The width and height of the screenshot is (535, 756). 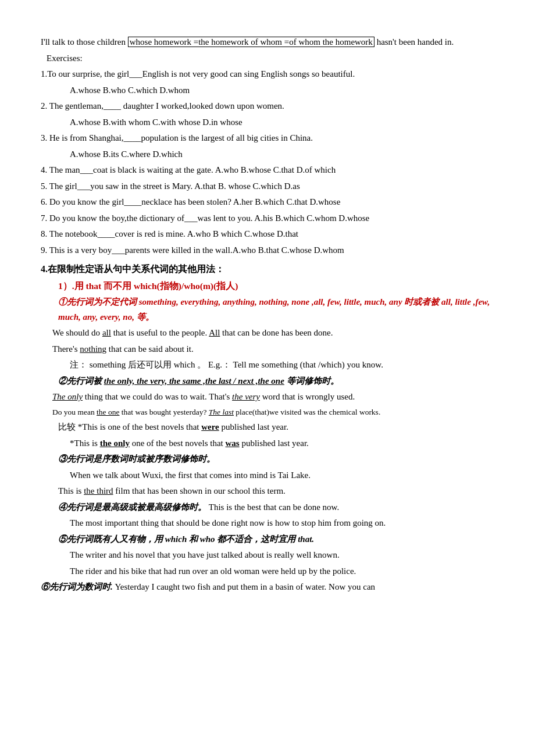 What do you see at coordinates (276, 540) in the screenshot?
I see `sub1-rule5: ⑤先行词既有人又有物，用 which 和 who 都不适合，这时宜用 that.` at bounding box center [276, 540].